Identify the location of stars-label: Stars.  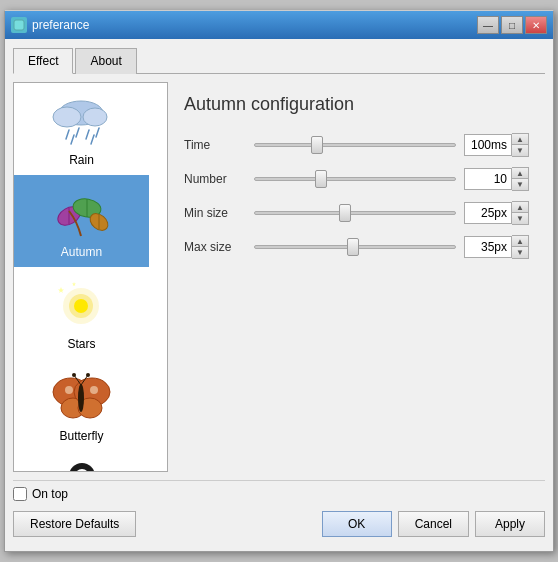
(81, 344).